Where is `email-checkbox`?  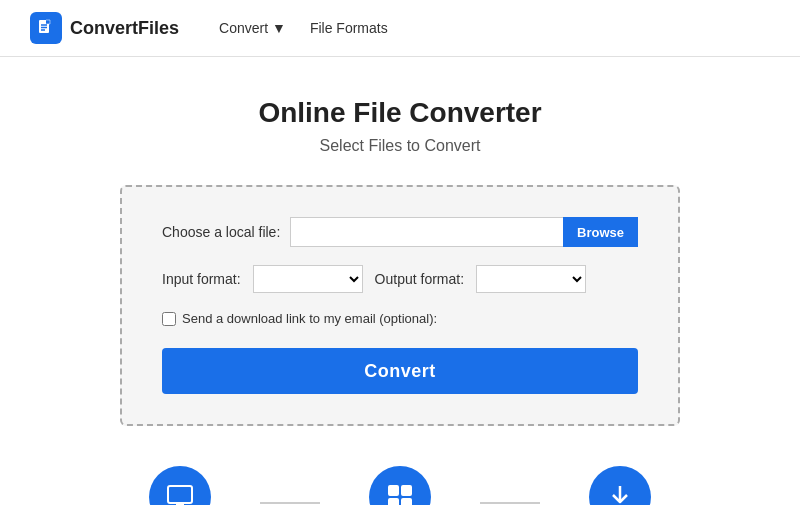
email-checkbox is located at coordinates (169, 319).